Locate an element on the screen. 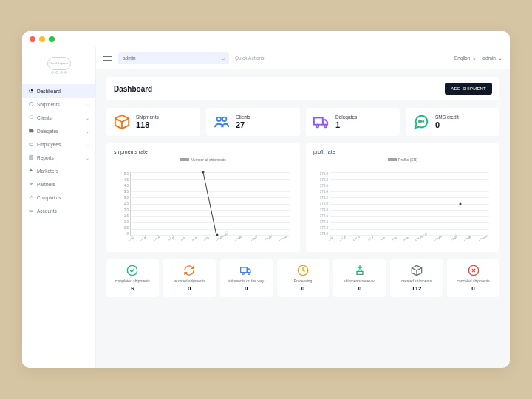  chart-title: profit rate is located at coordinates (403, 152).